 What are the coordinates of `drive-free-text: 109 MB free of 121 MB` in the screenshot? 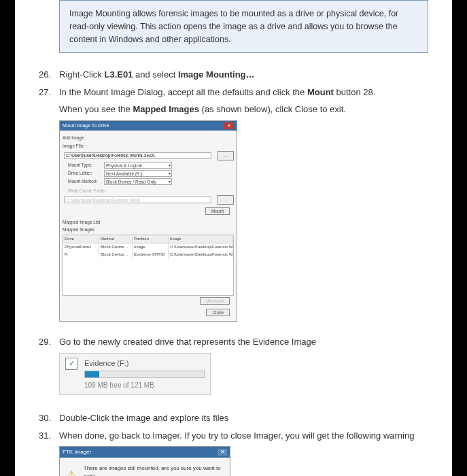 It's located at (144, 385).